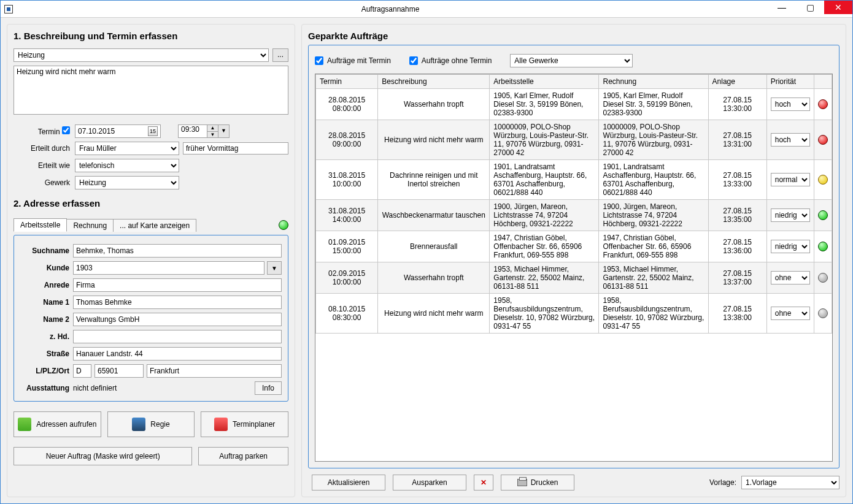  I want to click on x-icon: ✕, so click(484, 483).